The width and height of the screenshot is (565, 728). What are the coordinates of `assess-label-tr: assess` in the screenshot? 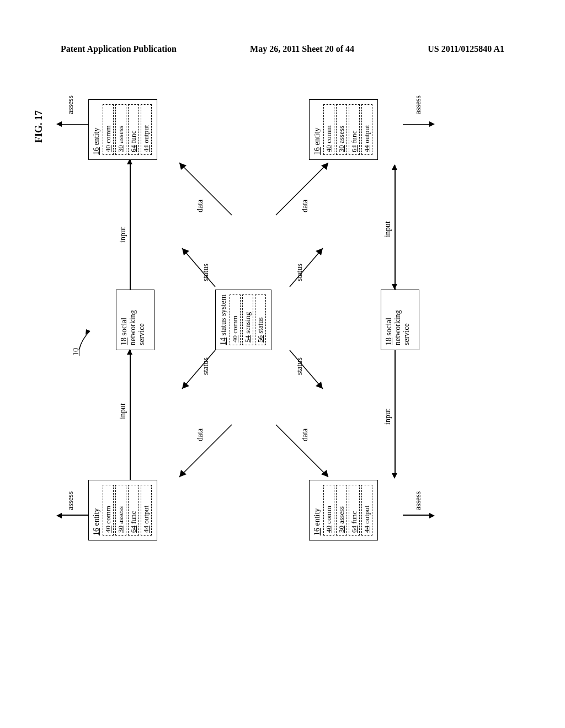 It's located at (71, 105).